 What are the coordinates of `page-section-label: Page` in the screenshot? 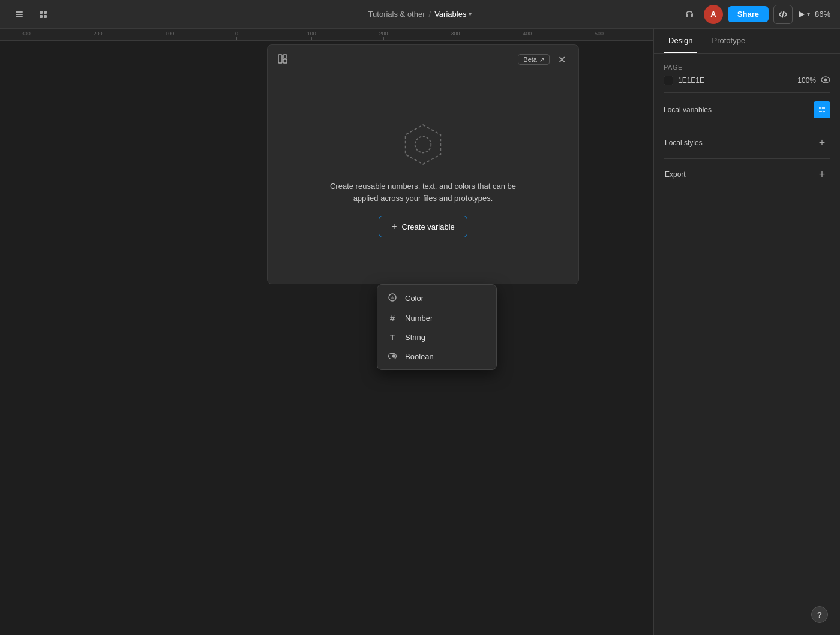 It's located at (747, 67).